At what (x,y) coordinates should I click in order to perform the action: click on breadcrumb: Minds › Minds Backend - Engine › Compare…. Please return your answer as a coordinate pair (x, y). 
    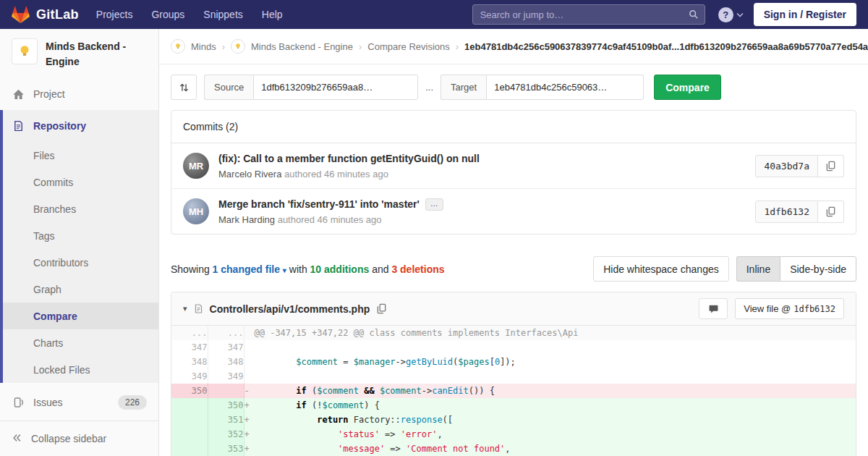
    Looking at the image, I should click on (514, 46).